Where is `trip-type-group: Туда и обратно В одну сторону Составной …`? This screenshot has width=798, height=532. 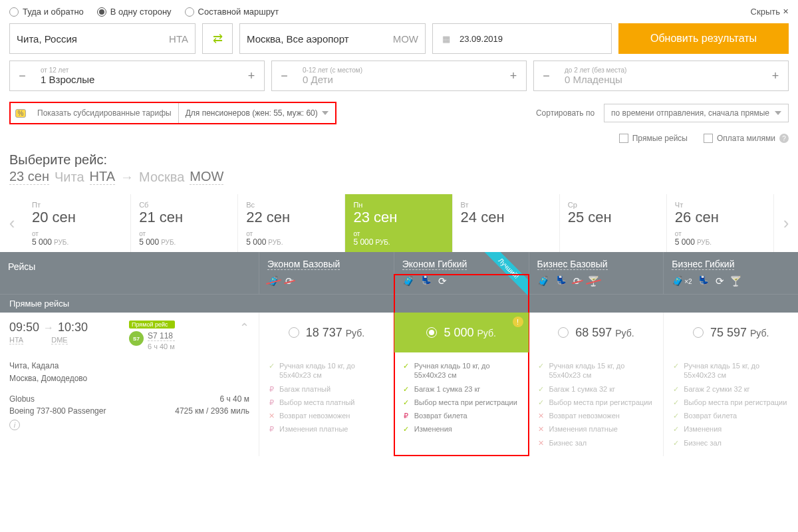 trip-type-group: Туда и обратно В одну сторону Составной … is located at coordinates (144, 12).